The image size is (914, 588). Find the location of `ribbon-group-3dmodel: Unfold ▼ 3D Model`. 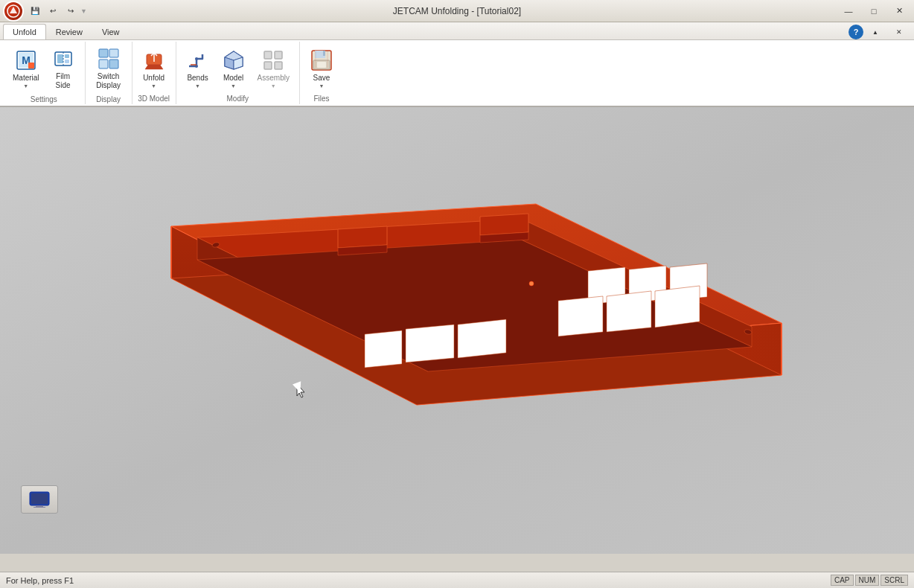

ribbon-group-3dmodel: Unfold ▼ 3D Model is located at coordinates (155, 73).